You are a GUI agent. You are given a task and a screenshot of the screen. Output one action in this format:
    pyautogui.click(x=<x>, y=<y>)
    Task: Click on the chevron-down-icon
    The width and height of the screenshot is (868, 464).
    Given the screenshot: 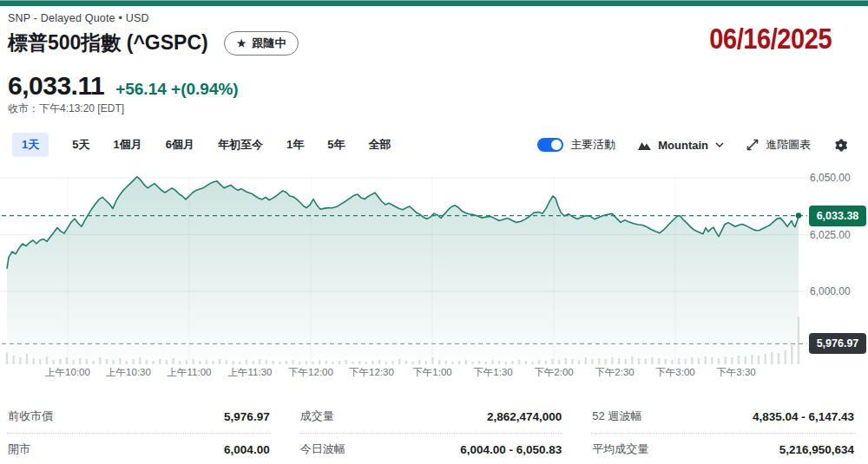 What is the action you would take?
    pyautogui.click(x=720, y=145)
    